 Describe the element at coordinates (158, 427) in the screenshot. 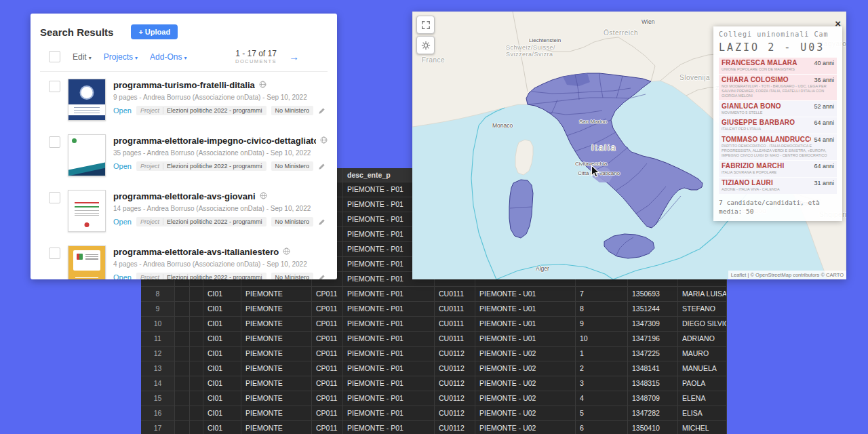

I see `row-number-cell: 17` at that location.